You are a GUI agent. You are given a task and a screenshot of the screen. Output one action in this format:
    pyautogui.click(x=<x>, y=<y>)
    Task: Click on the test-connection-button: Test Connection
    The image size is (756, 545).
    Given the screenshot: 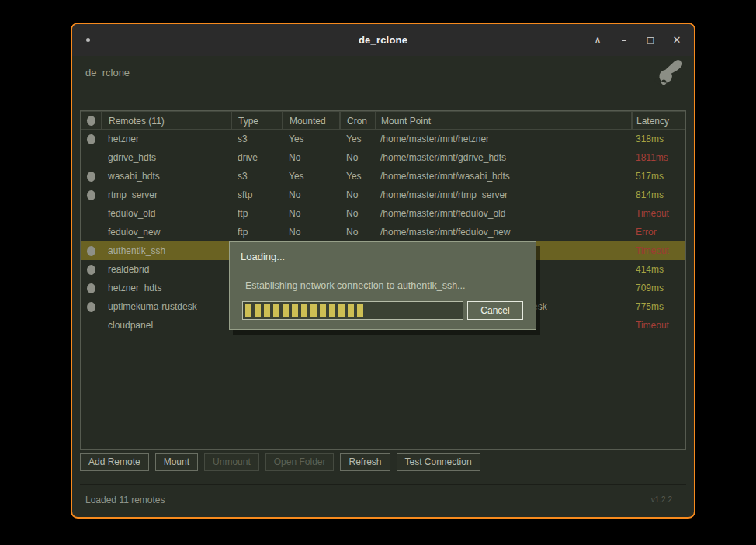 What is the action you would take?
    pyautogui.click(x=439, y=463)
    